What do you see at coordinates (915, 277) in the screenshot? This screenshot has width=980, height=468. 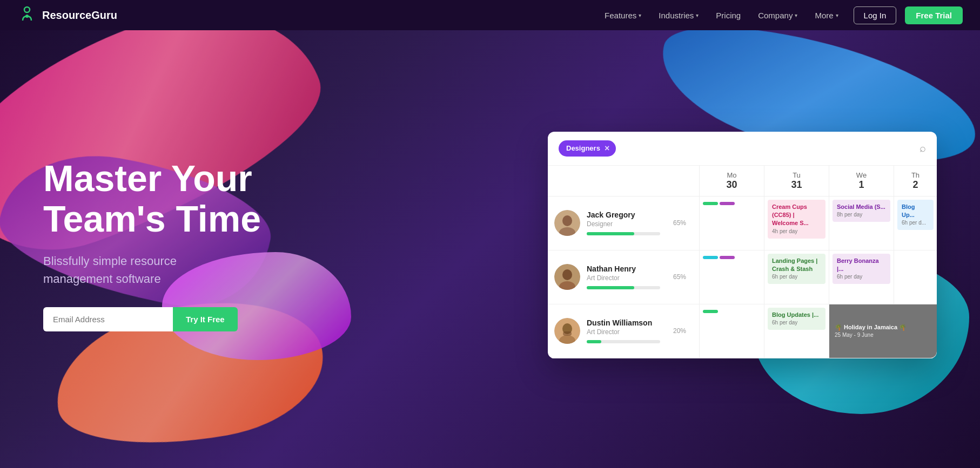 I see `cal-cell-nathan-th` at bounding box center [915, 277].